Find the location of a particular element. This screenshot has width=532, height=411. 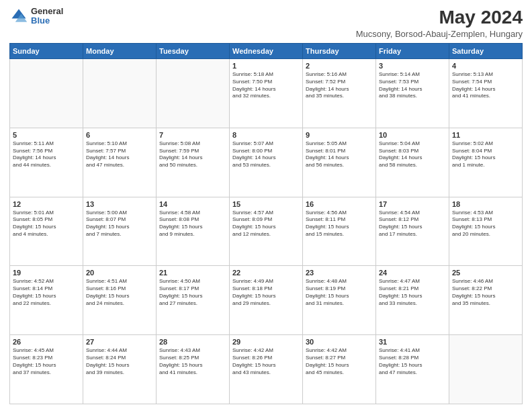

day-info: Sunrise: 4:45 AMSunset: 8:23 PMDaylight:… is located at coordinates (46, 361).